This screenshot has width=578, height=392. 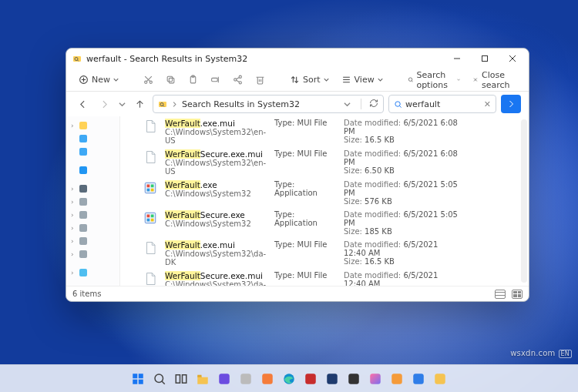 What do you see at coordinates (411, 80) in the screenshot?
I see `search-options-icon` at bounding box center [411, 80].